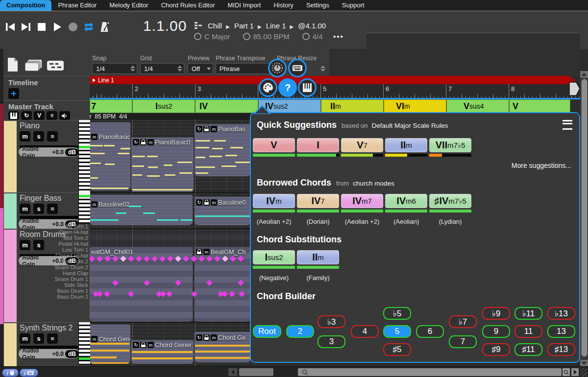 This screenshot has width=588, height=377. What do you see at coordinates (29, 373) in the screenshot?
I see `keyboard-help-button: i` at bounding box center [29, 373].